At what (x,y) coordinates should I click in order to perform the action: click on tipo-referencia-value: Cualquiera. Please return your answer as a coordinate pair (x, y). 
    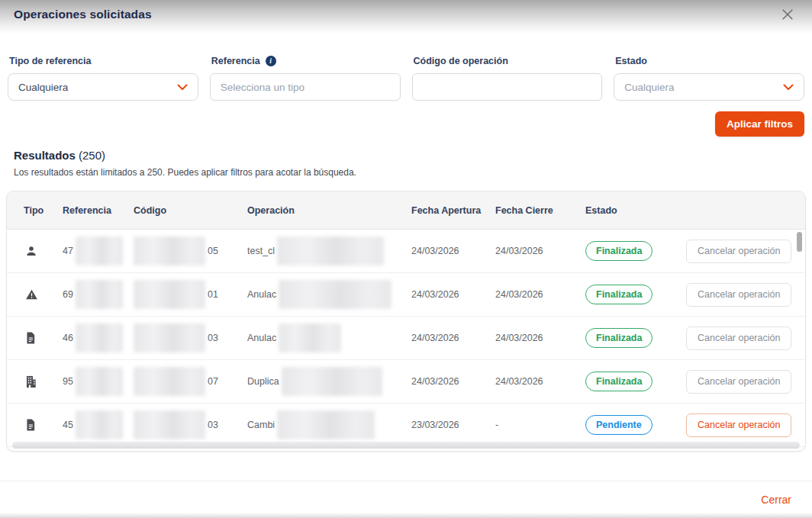
    Looking at the image, I should click on (43, 87).